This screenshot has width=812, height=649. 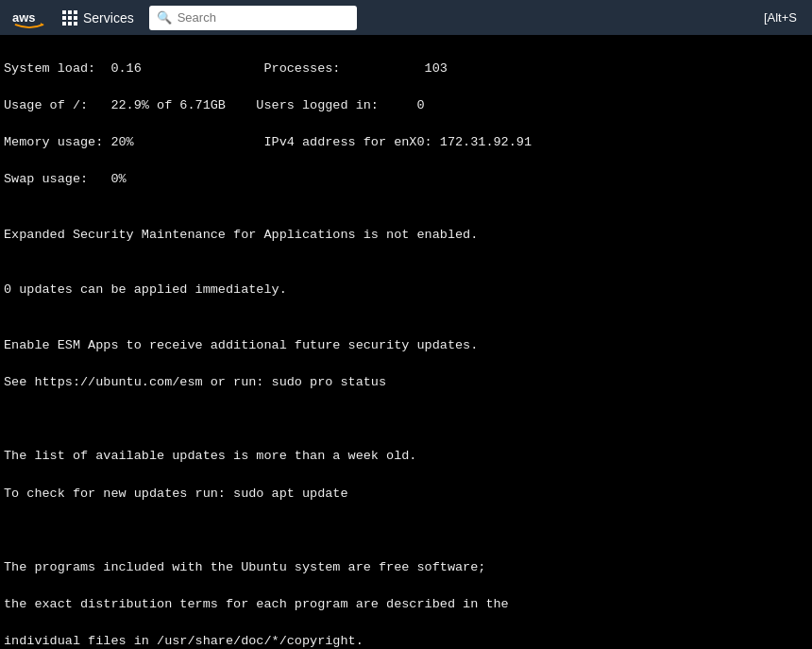 What do you see at coordinates (406, 143) in the screenshot?
I see `terminal-line: Memory usage: 20% IPv4 address for enX0:…` at bounding box center [406, 143].